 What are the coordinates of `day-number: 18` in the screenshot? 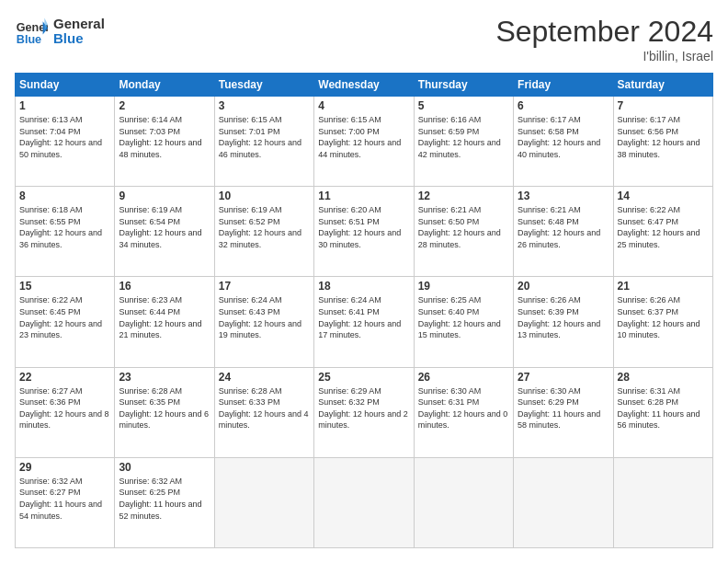 It's located at (364, 286).